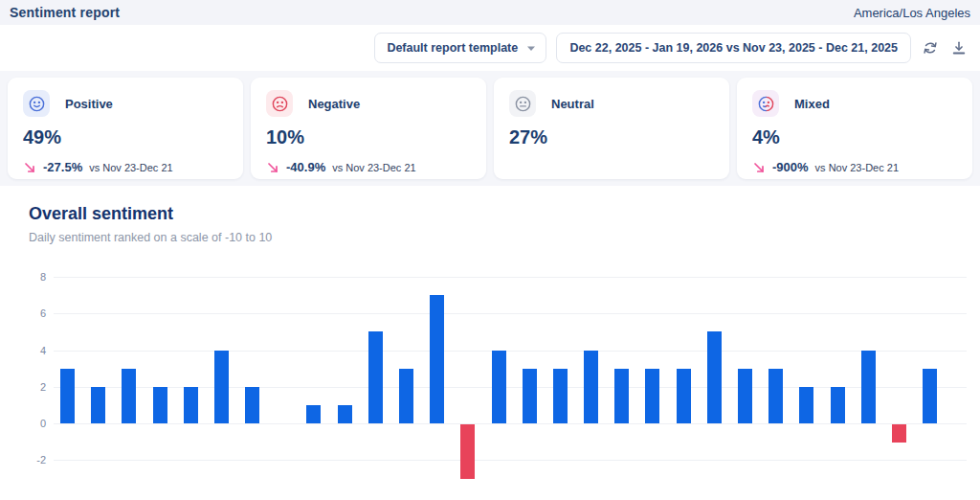  What do you see at coordinates (125, 138) in the screenshot?
I see `card-value: 49%` at bounding box center [125, 138].